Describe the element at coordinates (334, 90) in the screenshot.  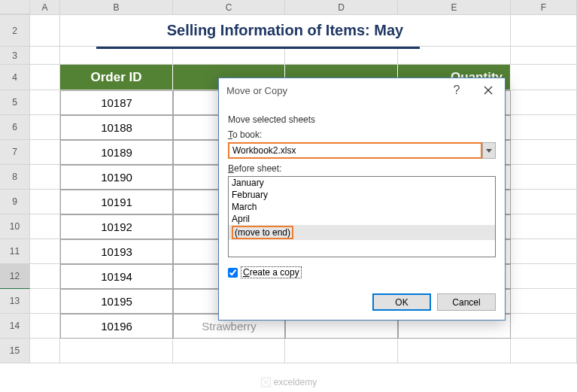
I see `dialog-title: Move or Copy` at that location.